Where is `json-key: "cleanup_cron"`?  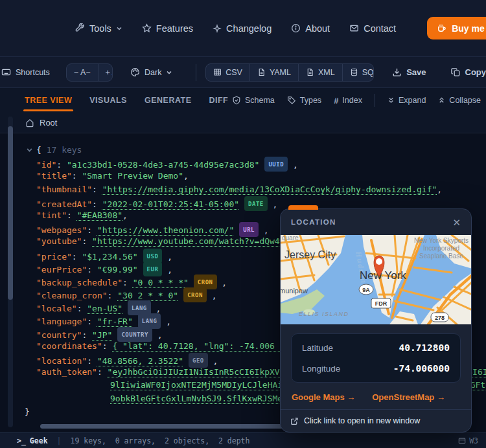
json-key: "cleanup_cron" is located at coordinates (72, 295).